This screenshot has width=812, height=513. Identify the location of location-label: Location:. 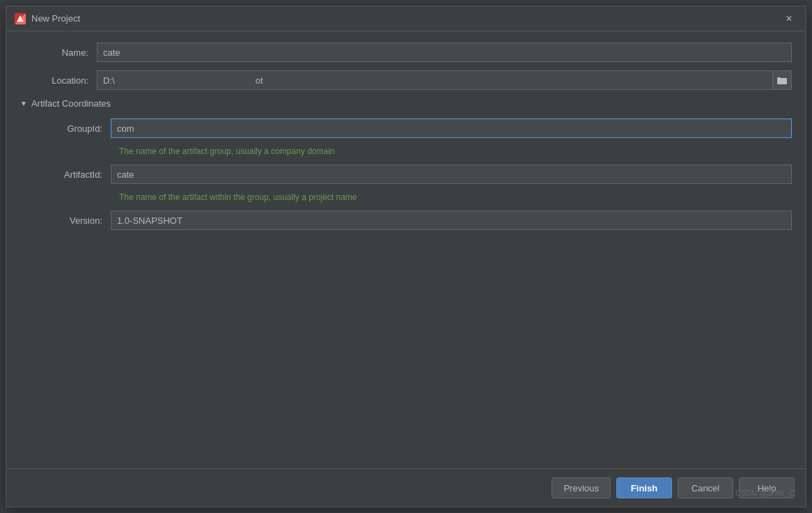
(58, 81).